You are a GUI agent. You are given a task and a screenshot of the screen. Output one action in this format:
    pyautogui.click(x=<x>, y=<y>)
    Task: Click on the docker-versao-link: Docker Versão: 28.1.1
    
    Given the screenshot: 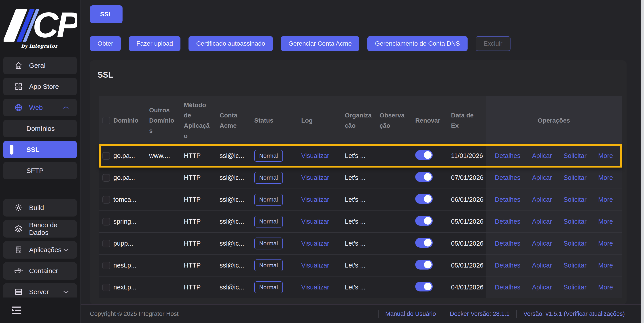 What is the action you would take?
    pyautogui.click(x=480, y=314)
    